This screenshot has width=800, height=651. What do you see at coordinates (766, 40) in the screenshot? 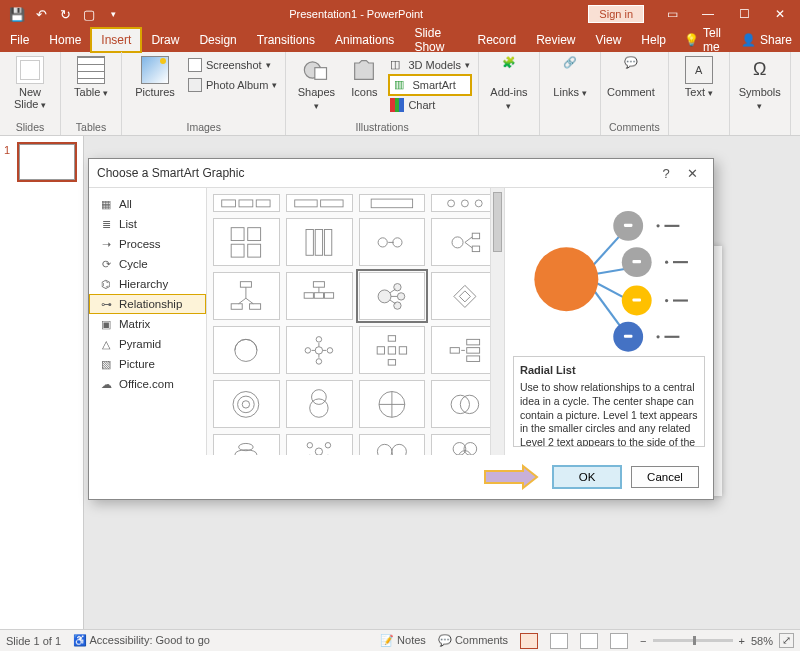
I see `share-button: 👤Share` at bounding box center [766, 40].